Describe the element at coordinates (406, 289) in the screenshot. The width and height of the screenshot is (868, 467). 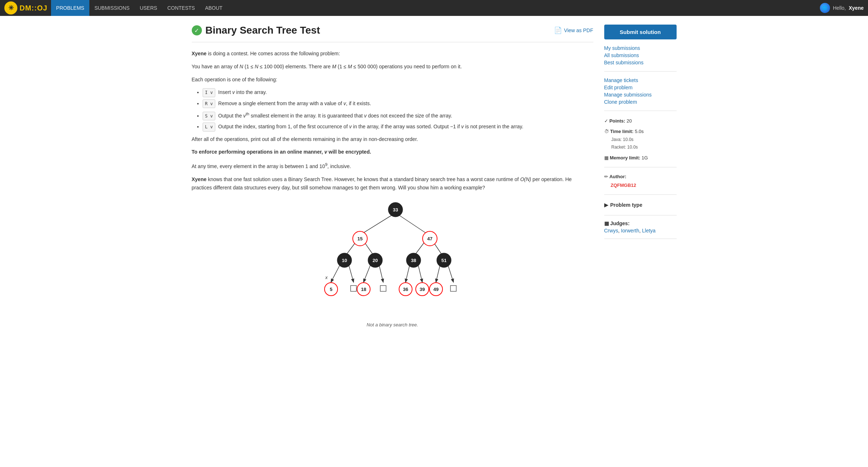
I see `node-36: 36` at that location.